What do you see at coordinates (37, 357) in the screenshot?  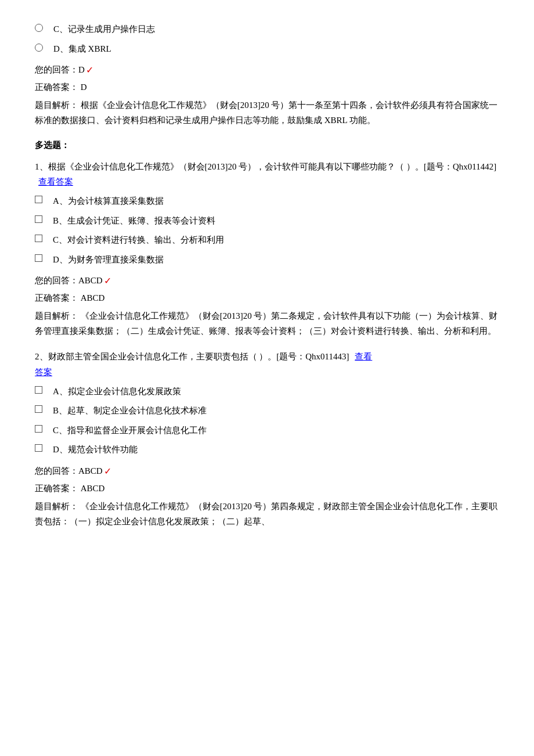 I see `question-2-number: 2` at bounding box center [37, 357].